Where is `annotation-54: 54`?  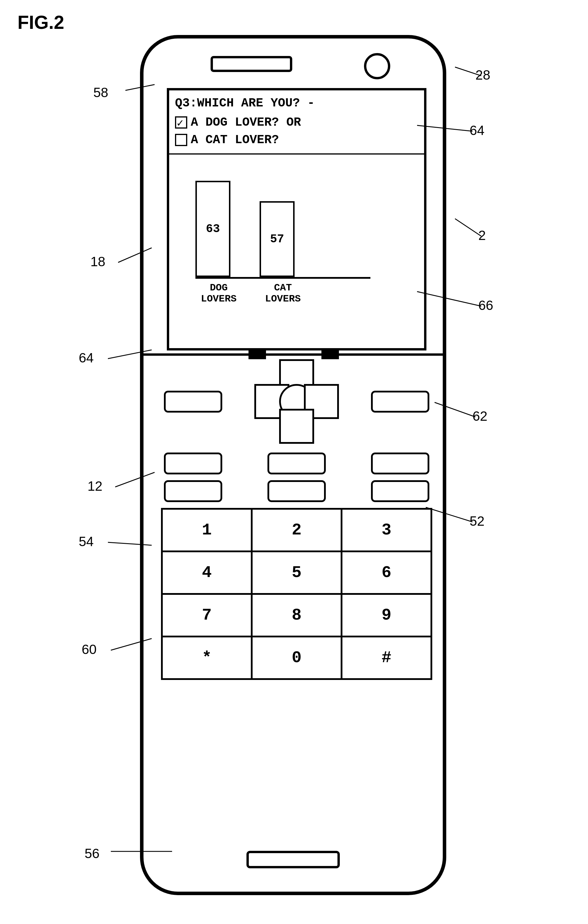
annotation-54: 54 is located at coordinates (86, 542).